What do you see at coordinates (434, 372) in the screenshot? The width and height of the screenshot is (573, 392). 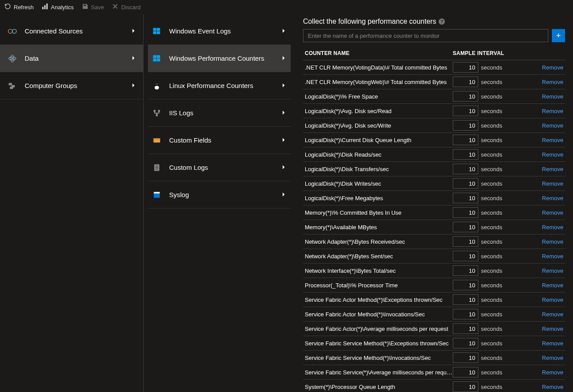 I see `table-row: Service Fabric Service(*)\Average millis…` at bounding box center [434, 372].